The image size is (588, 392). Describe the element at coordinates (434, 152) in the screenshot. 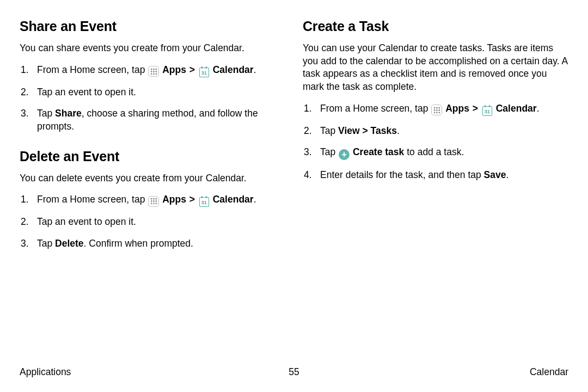

I see `step-suffix: to add a task.` at that location.